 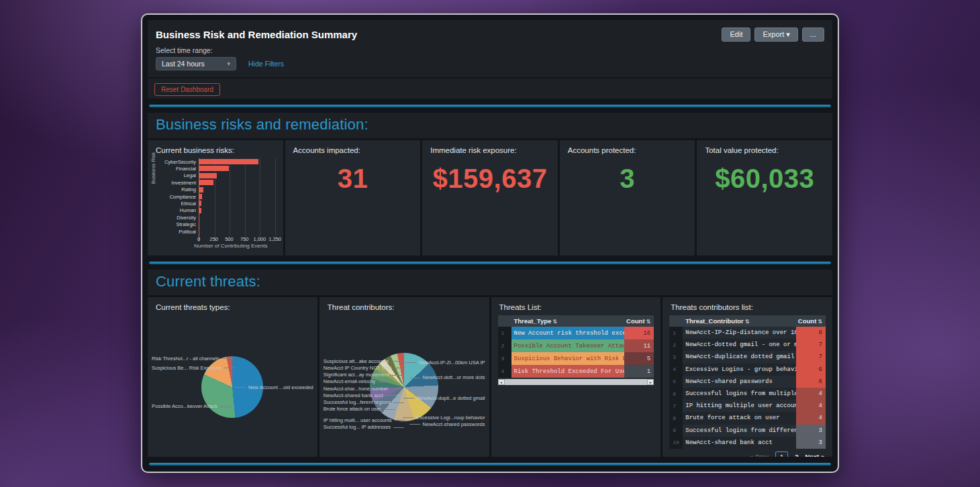 What do you see at coordinates (639, 333) in the screenshot?
I see `table-cell-count: 16` at bounding box center [639, 333].